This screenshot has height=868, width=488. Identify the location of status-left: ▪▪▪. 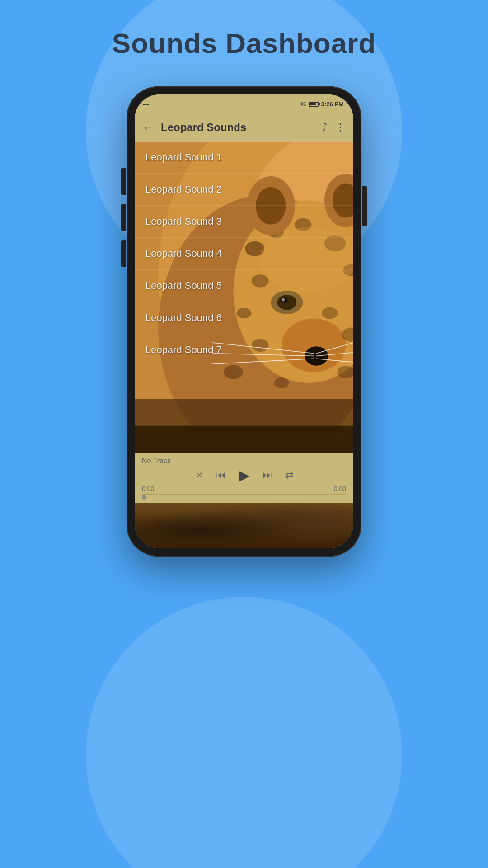
(146, 104).